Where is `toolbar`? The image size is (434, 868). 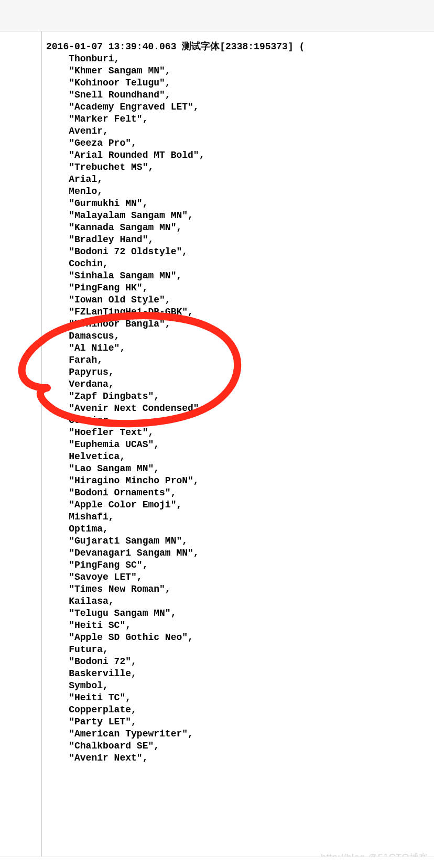 toolbar is located at coordinates (217, 16).